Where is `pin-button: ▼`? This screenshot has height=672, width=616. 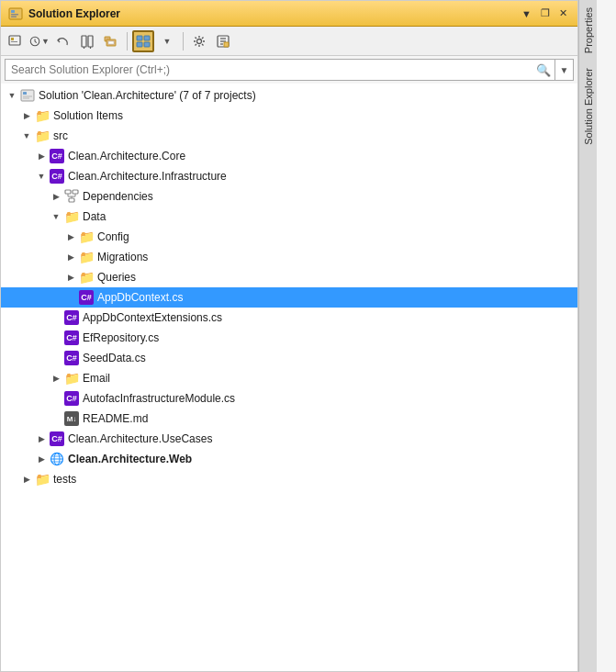 pin-button: ▼ is located at coordinates (527, 14).